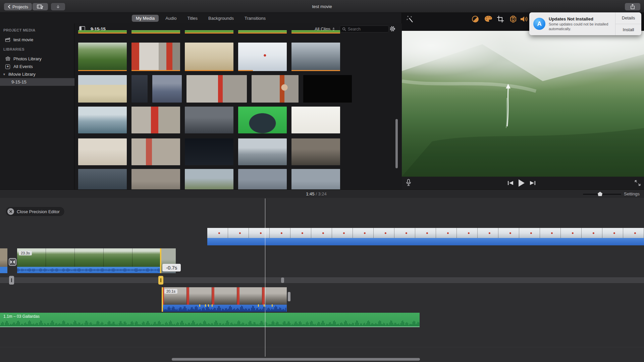 This screenshot has height=362, width=644. I want to click on share-icon, so click(633, 7).